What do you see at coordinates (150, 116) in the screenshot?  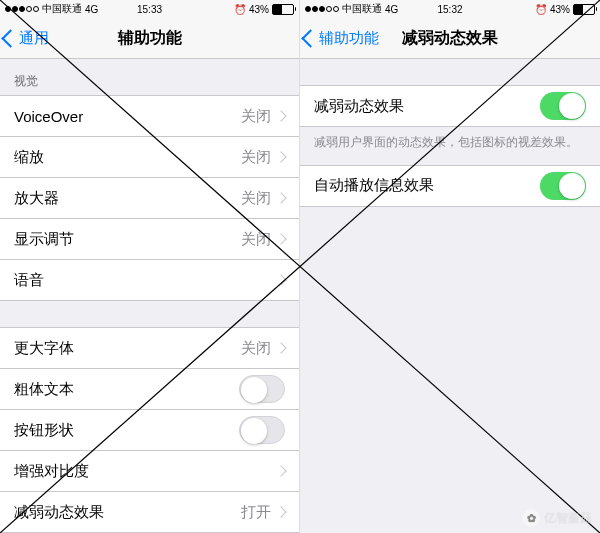 I see `row-voiceover: VoiceOver 关闭` at bounding box center [150, 116].